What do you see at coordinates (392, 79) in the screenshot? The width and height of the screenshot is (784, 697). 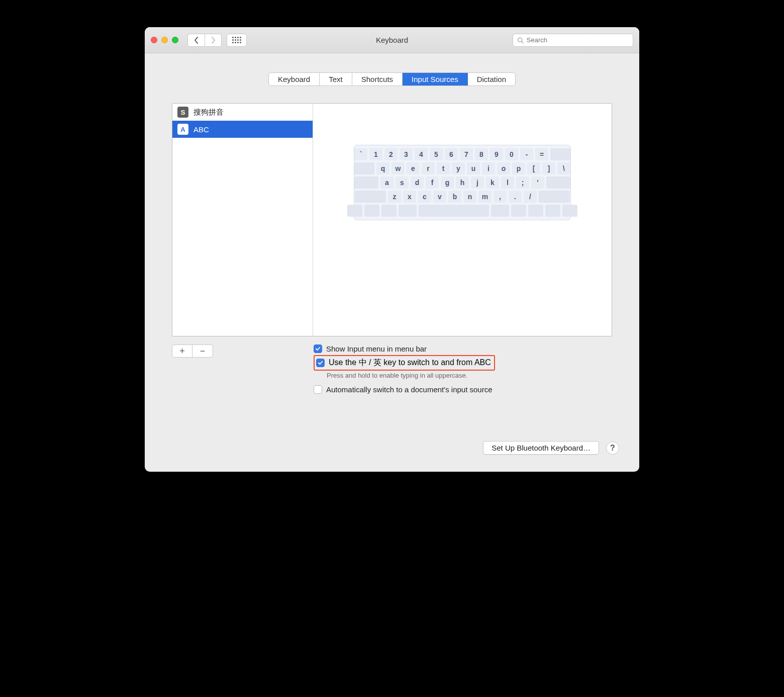 I see `tabbar: Keyboard Text Shortcuts Input Sources Di…` at bounding box center [392, 79].